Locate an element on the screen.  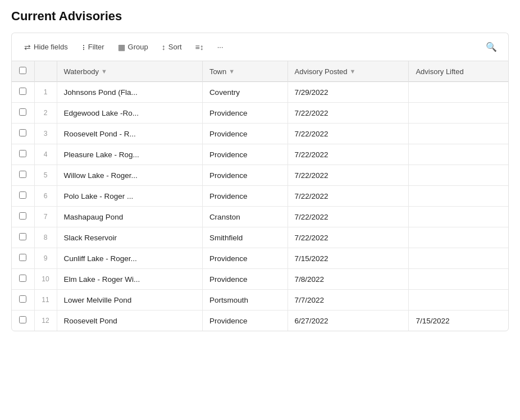
waterbody-cell: Johnsons Pond (Fla... is located at coordinates (129, 92).